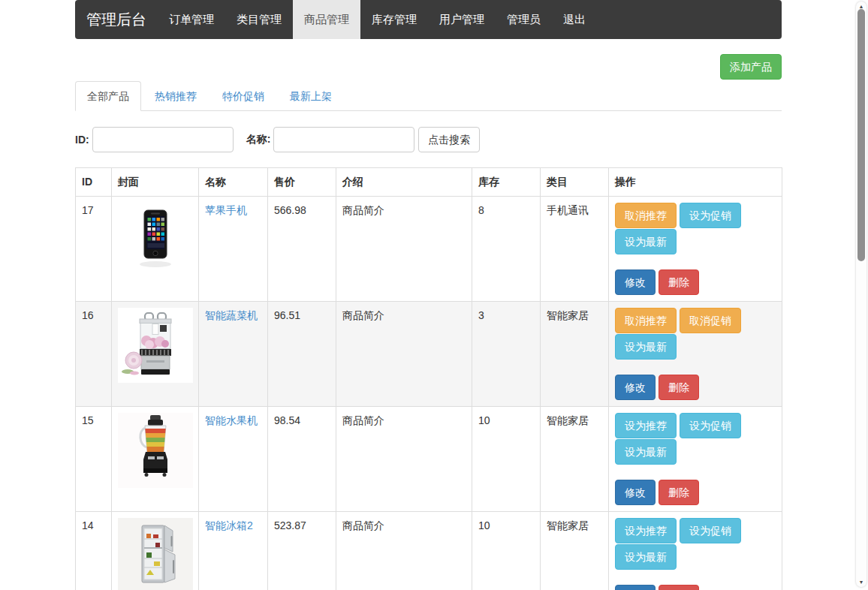 Image resolution: width=868 pixels, height=590 pixels. Describe the element at coordinates (695, 249) in the screenshot. I see `product-actions-cell: 取消推荐设为促销设为最新修改删除` at that location.